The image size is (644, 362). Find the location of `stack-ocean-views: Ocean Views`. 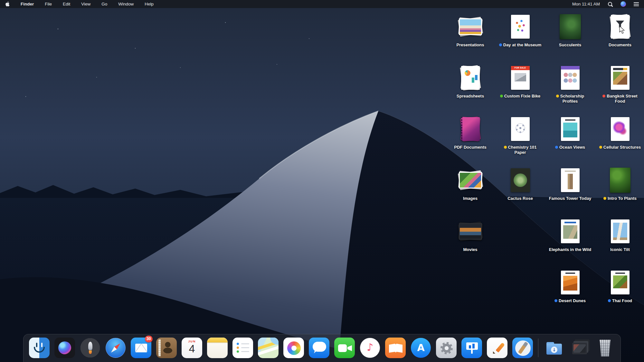

stack-ocean-views: Ocean Views is located at coordinates (570, 141).